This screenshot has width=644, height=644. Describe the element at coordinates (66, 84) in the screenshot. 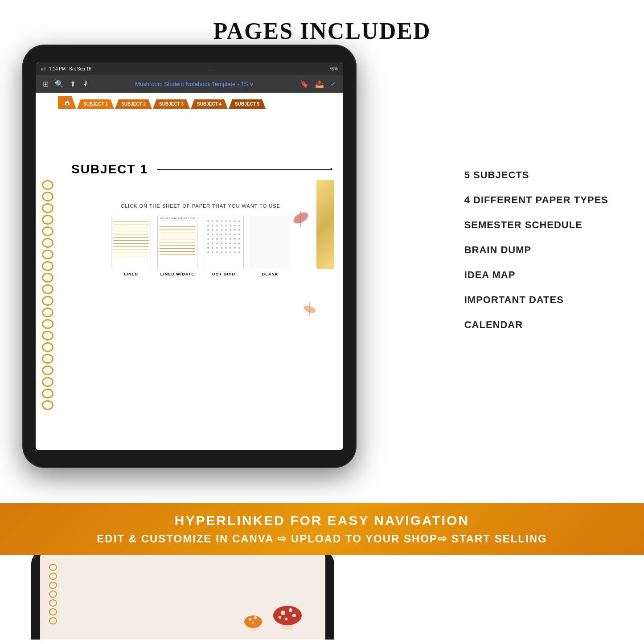

I see `toolbar-left-icons: ⊞ 🔍 ⬆ 🎙` at that location.